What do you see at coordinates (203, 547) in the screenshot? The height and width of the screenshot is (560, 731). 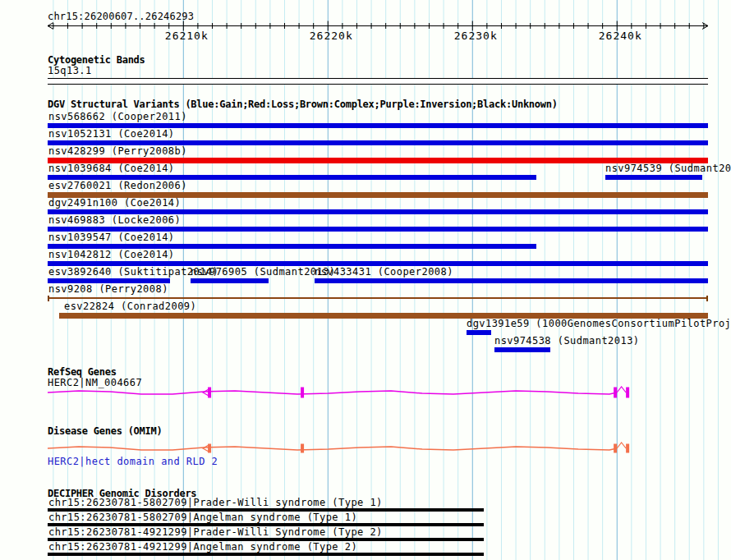 I see `decipher-label-3: chr15:26230781-4921299|Angelman syndrome…` at bounding box center [203, 547].